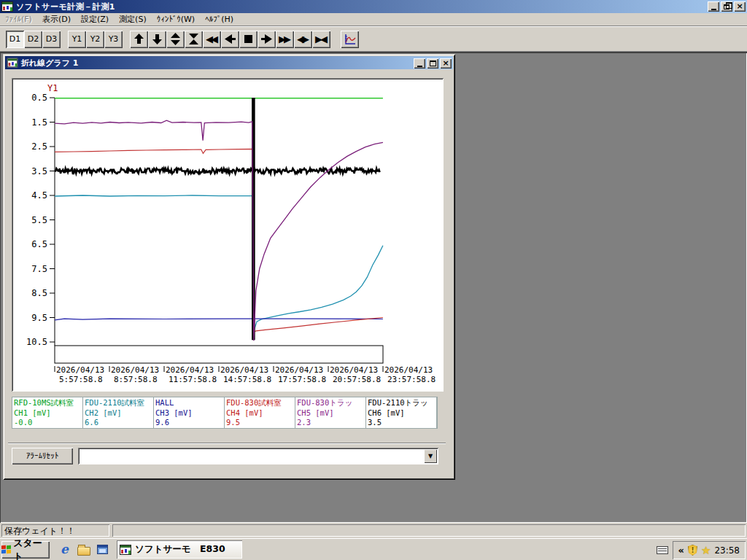 The height and width of the screenshot is (560, 747). Describe the element at coordinates (248, 39) in the screenshot. I see `stop-icon` at that location.